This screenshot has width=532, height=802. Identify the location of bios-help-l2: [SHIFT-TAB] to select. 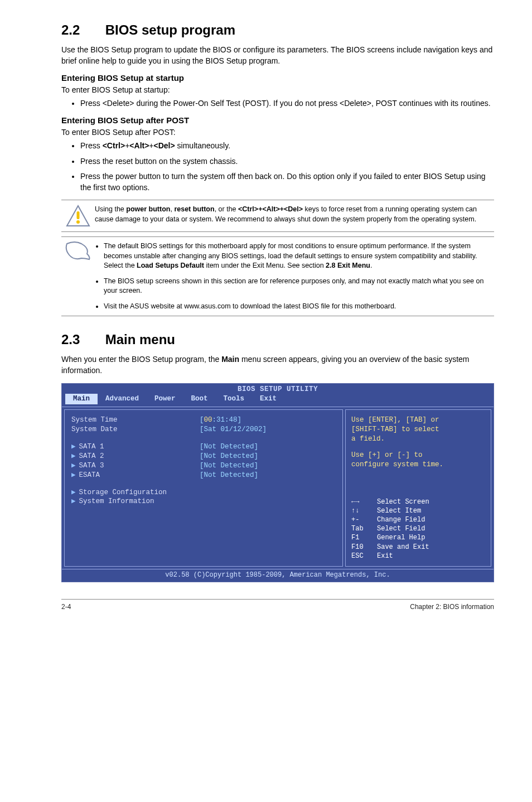
(418, 429).